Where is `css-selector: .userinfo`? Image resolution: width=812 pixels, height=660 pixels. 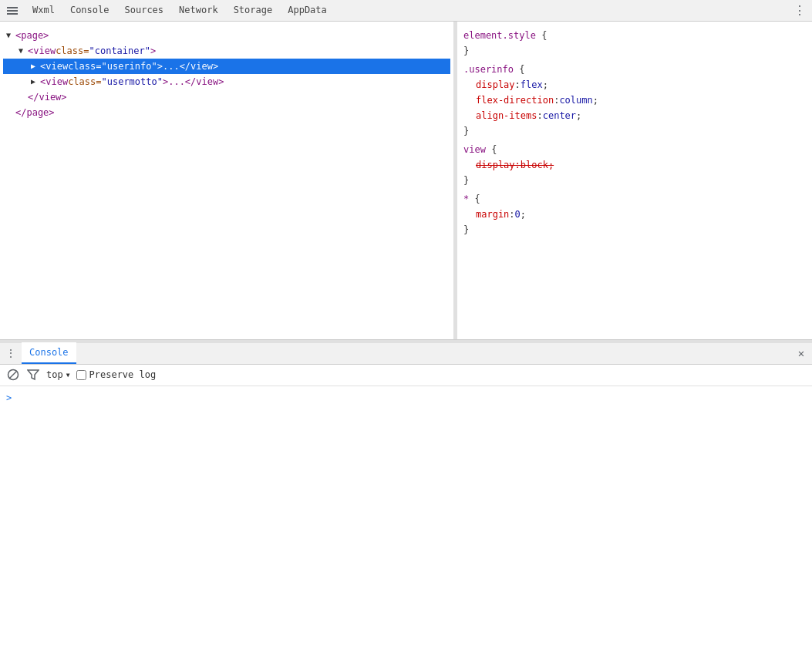 css-selector: .userinfo is located at coordinates (489, 69).